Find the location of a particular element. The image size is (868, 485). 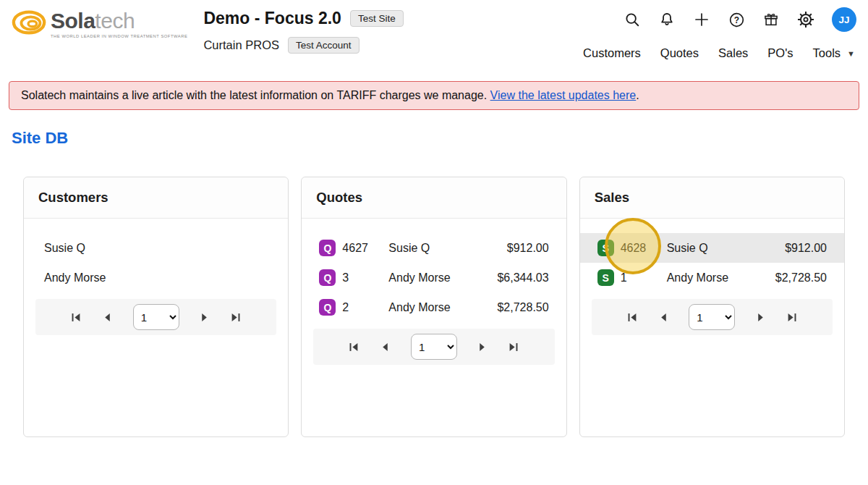

search-icon is located at coordinates (632, 20).